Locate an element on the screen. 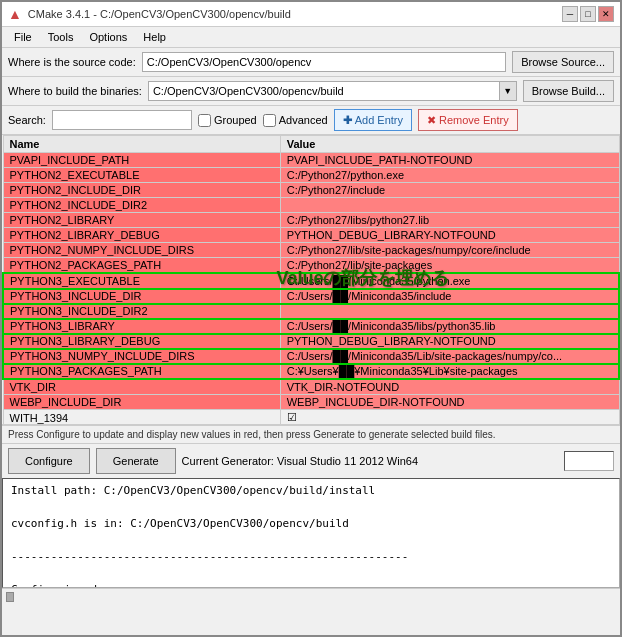 The image size is (622, 637). cell-value: ☑ is located at coordinates (450, 418).